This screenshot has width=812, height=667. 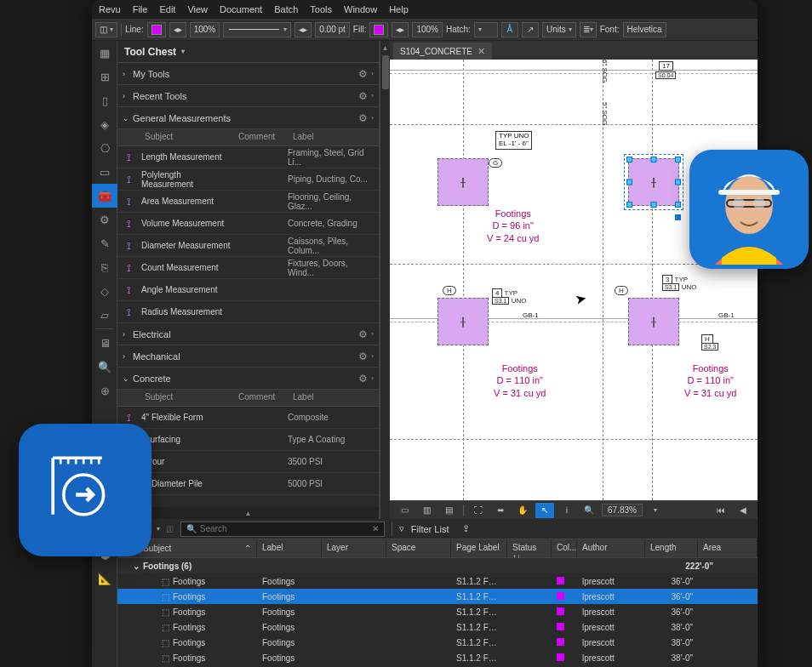 What do you see at coordinates (332, 30) in the screenshot?
I see `line-width-value: 0.00 pt` at bounding box center [332, 30].